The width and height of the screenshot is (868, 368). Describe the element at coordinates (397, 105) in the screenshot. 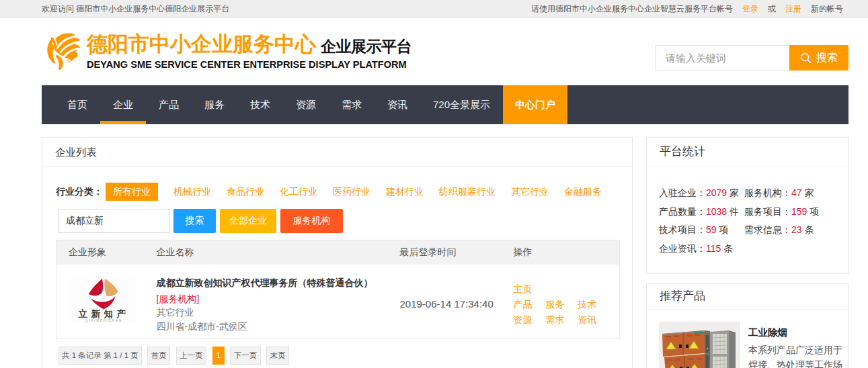

I see `nav-item-news: 资讯` at that location.